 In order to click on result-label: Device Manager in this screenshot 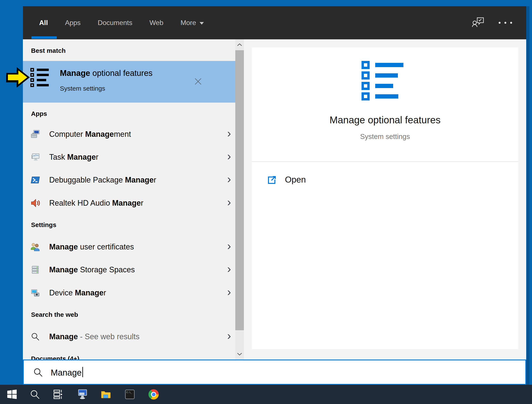, I will do `click(77, 293)`.